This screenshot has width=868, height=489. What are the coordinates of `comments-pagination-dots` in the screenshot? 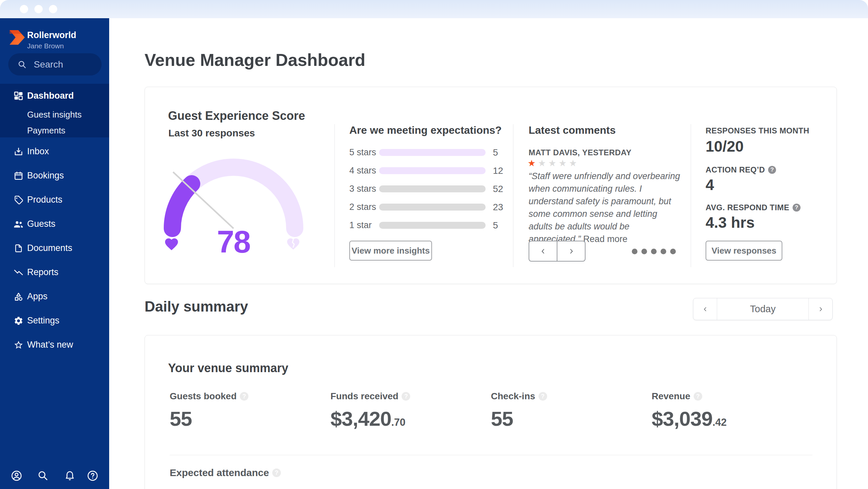 It's located at (654, 252).